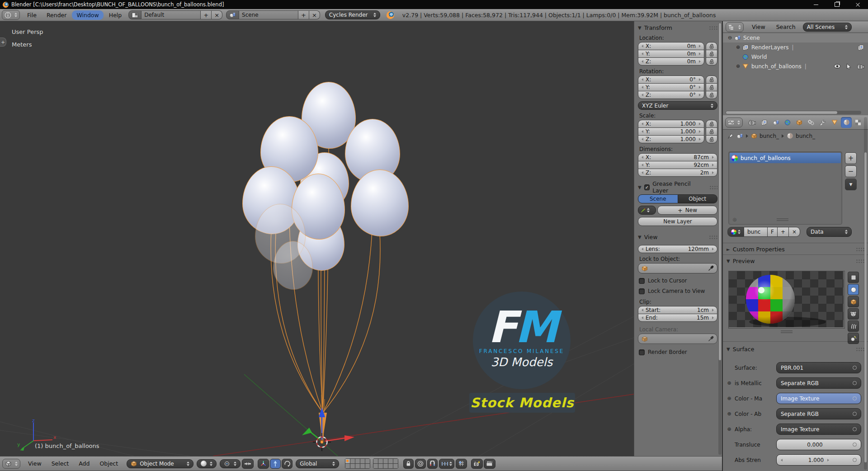 The width and height of the screenshot is (868, 471). I want to click on properties-tab-modifiers, so click(823, 122).